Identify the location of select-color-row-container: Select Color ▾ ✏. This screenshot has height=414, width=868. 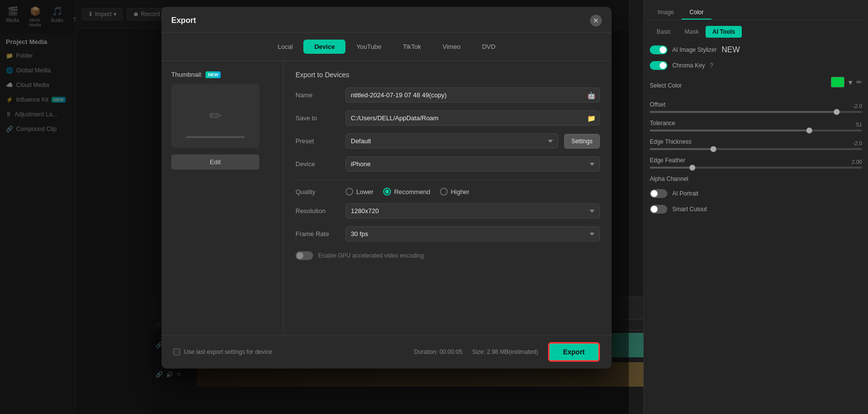
(756, 86).